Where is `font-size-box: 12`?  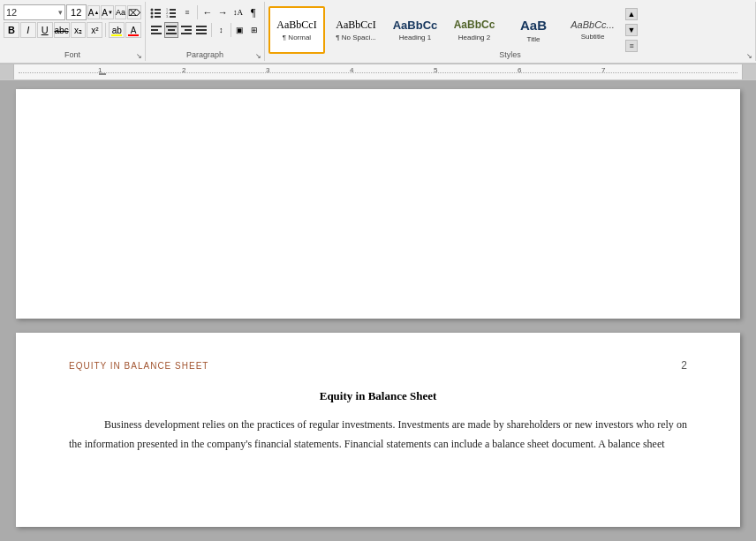 font-size-box: 12 is located at coordinates (76, 12).